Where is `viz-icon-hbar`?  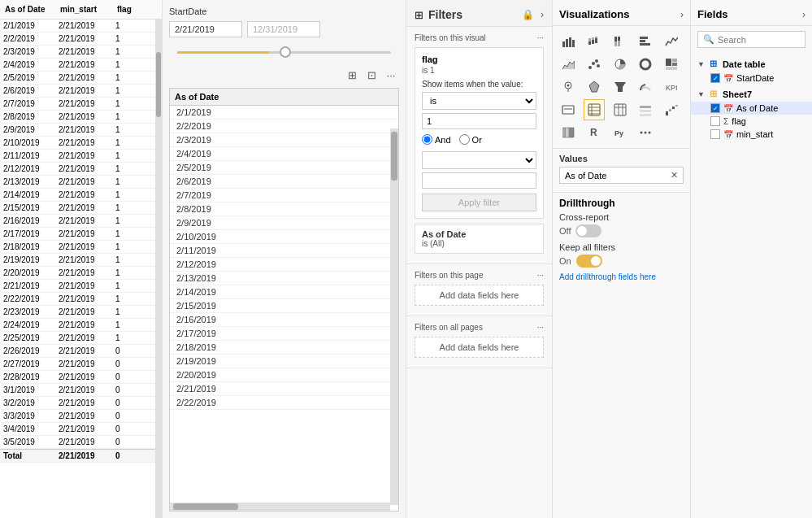 viz-icon-hbar is located at coordinates (645, 41).